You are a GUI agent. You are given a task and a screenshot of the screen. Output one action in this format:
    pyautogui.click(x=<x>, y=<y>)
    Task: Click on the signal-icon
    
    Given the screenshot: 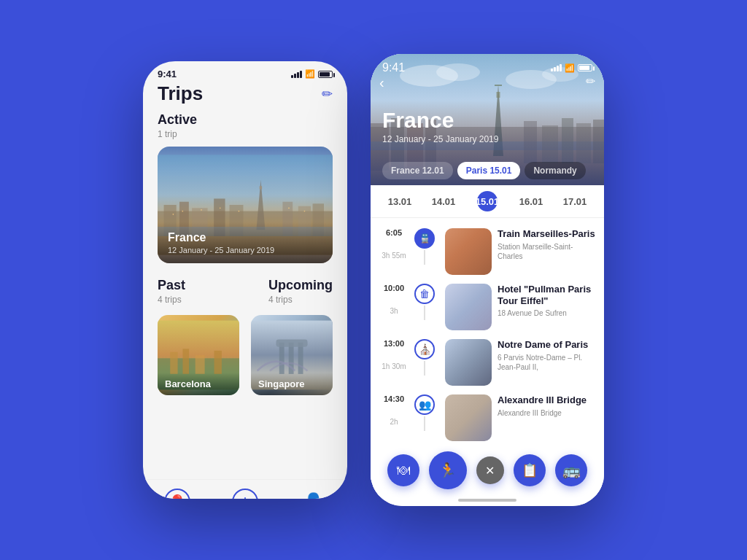 What is the action you would take?
    pyautogui.click(x=296, y=74)
    